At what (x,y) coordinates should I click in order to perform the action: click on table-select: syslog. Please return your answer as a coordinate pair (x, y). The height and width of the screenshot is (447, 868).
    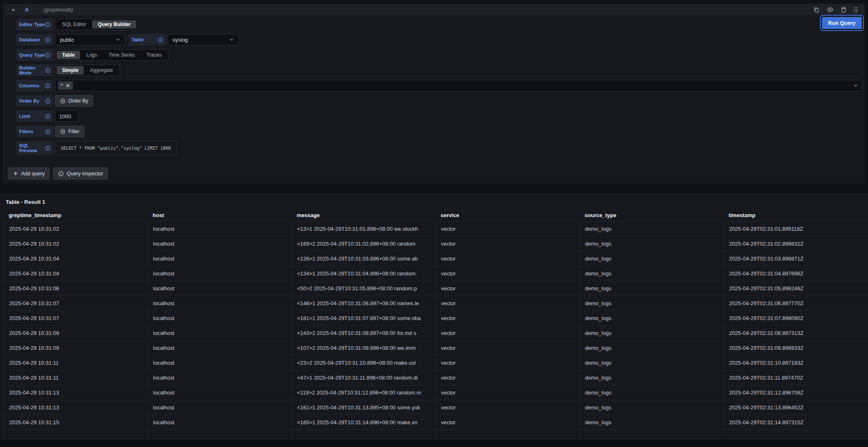
    Looking at the image, I should click on (203, 40).